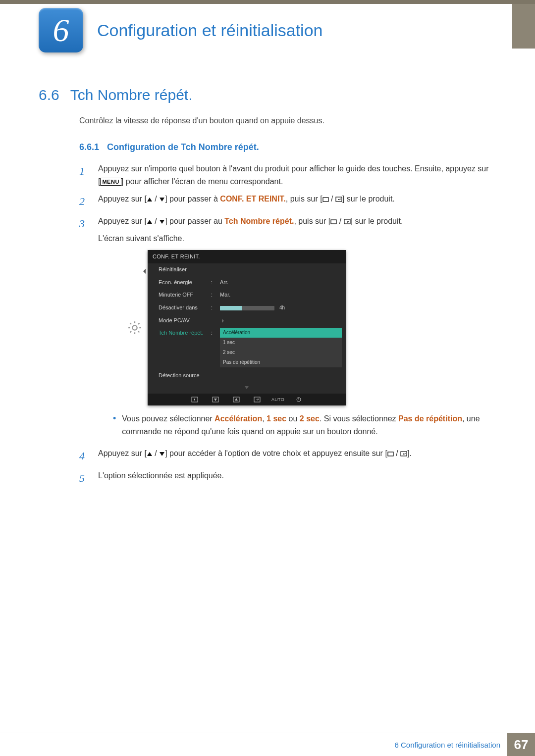 This screenshot has width=535, height=756. Describe the element at coordinates (265, 95) in the screenshot. I see `section-heading: 6.6 Tch Nombre répét.` at that location.